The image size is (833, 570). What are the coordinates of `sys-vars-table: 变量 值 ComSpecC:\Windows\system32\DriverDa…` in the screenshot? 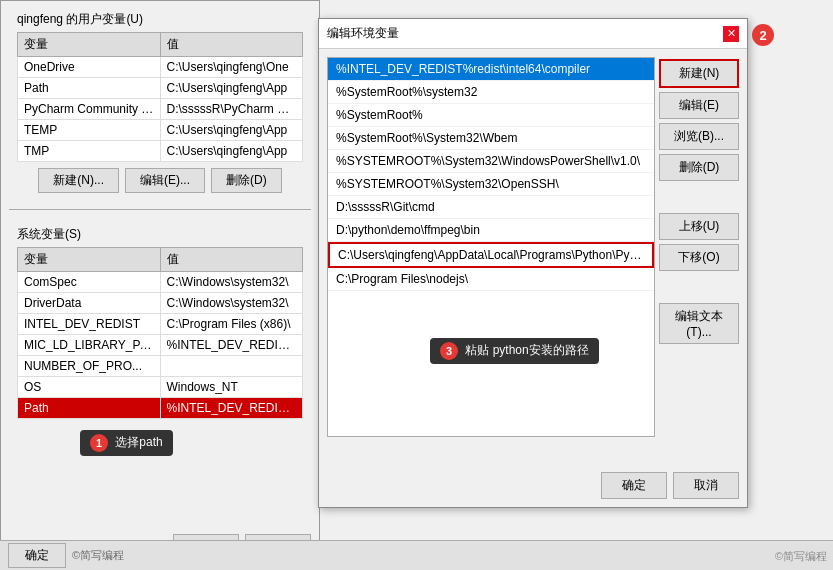 It's located at (160, 333).